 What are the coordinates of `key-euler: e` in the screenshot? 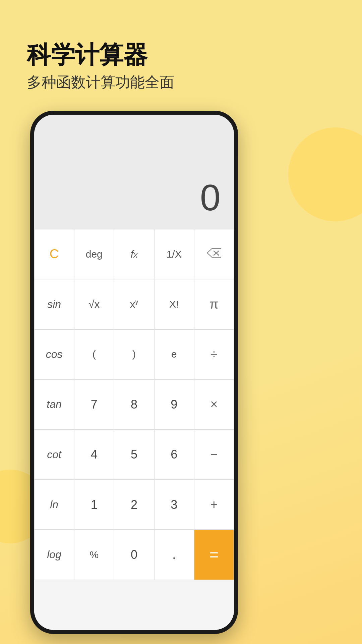 It's located at (174, 354).